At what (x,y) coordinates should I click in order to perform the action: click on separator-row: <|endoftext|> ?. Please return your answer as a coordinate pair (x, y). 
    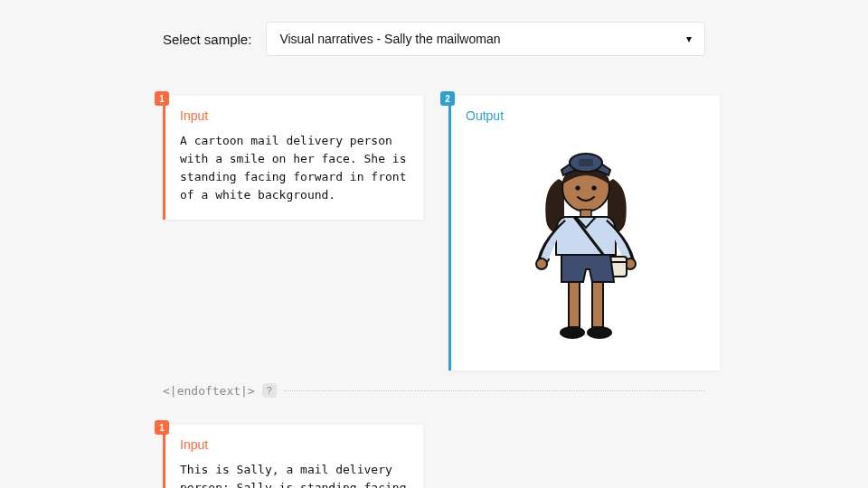
    Looking at the image, I should click on (434, 390).